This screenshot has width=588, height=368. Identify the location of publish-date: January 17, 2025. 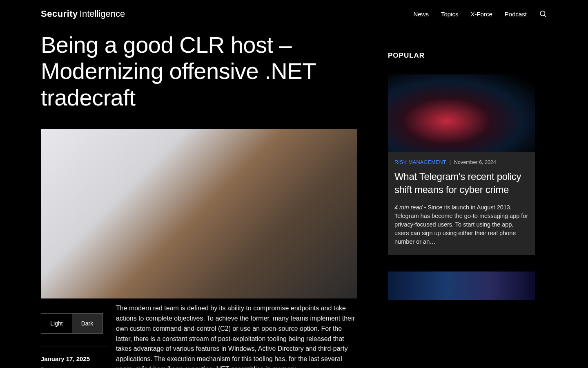
(74, 359).